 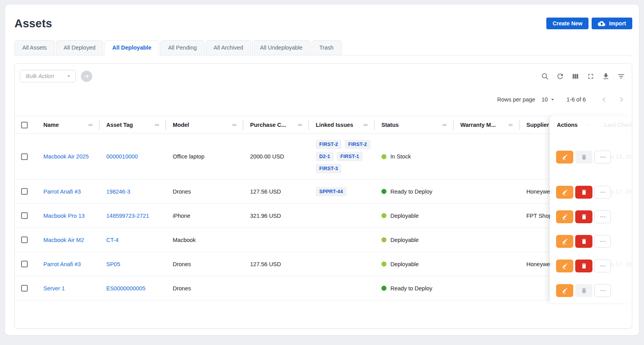 I want to click on asset-tag-link: CT-4, so click(x=113, y=240).